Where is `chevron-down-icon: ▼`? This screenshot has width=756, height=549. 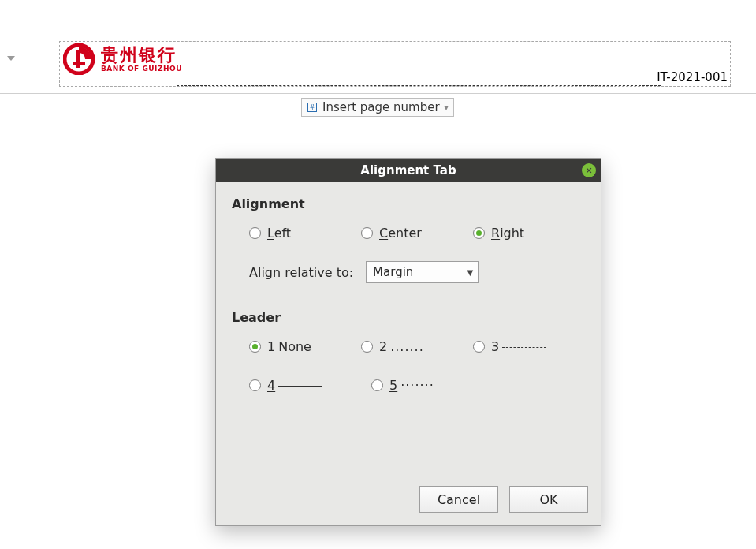 chevron-down-icon: ▼ is located at coordinates (470, 273).